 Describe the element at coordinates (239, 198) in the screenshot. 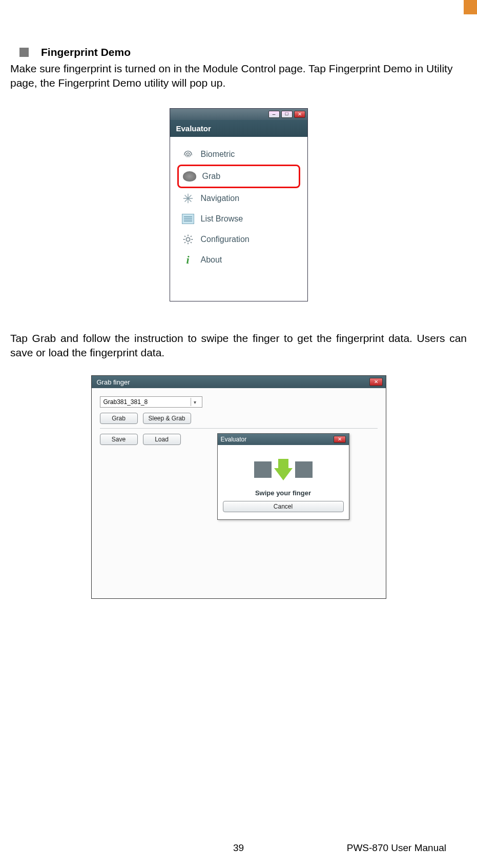

I see `menu-item-navigation: Navigation` at that location.